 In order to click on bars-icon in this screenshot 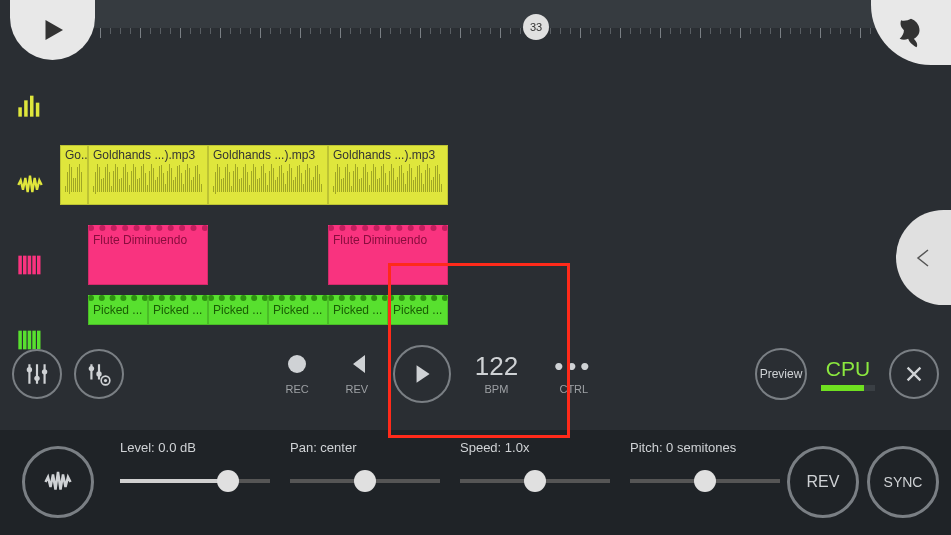, I will do `click(30, 105)`.